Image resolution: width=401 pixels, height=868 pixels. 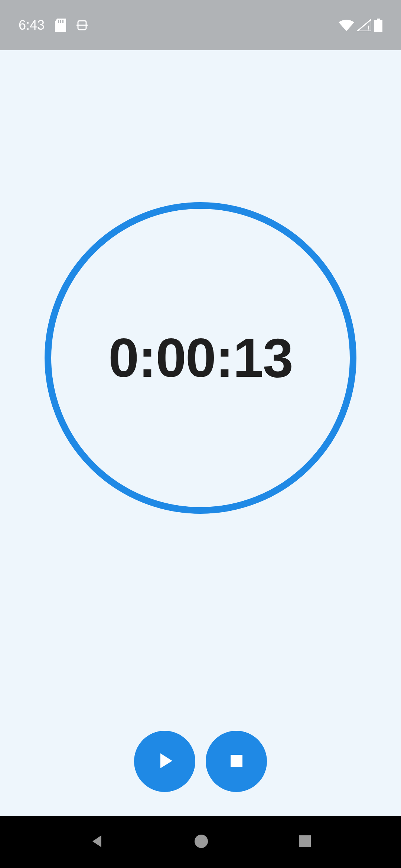 What do you see at coordinates (305, 842) in the screenshot?
I see `recent-apps-button` at bounding box center [305, 842].